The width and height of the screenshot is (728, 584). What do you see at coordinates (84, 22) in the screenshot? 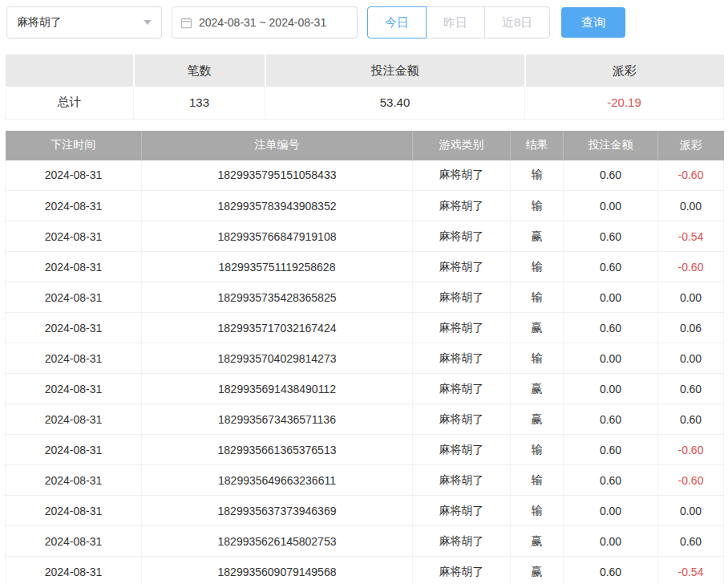
I see `game-select: 麻将胡了` at bounding box center [84, 22].